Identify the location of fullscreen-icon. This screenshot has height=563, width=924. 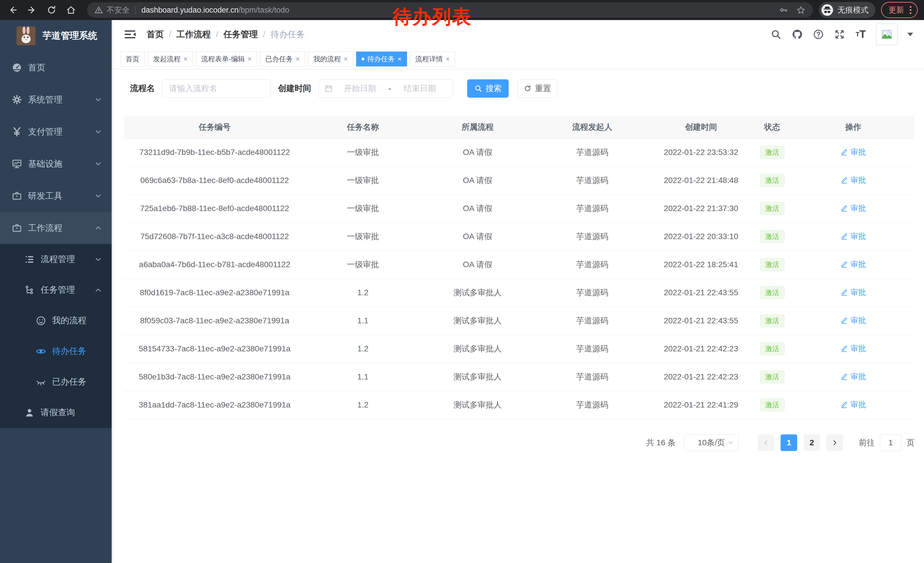
(840, 35).